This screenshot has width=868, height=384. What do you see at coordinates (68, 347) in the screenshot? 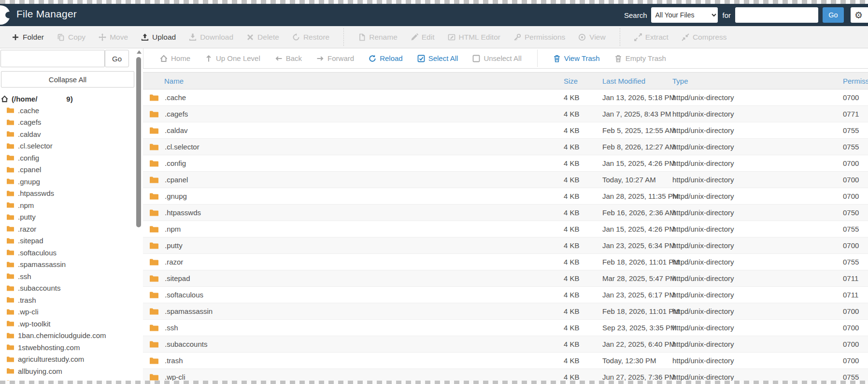
I see `sidebar-folder-item: 1stwebhosting.com` at bounding box center [68, 347].